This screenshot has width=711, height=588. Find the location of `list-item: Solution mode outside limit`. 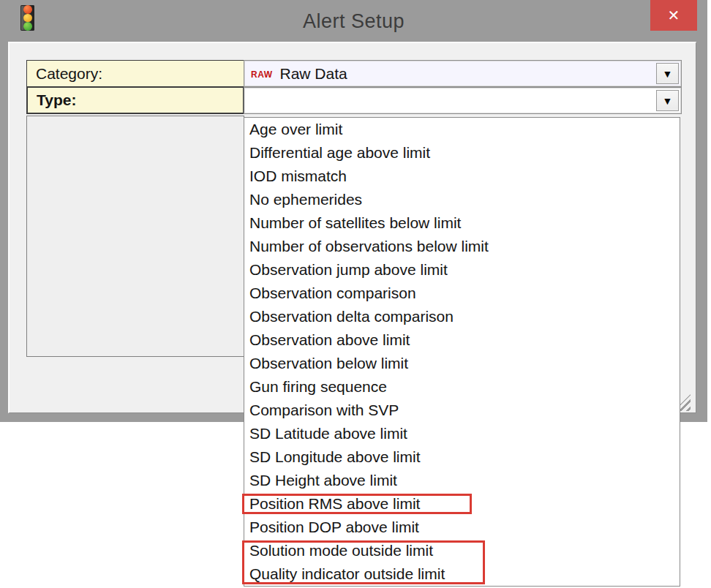

list-item: Solution mode outside limit is located at coordinates (462, 551).